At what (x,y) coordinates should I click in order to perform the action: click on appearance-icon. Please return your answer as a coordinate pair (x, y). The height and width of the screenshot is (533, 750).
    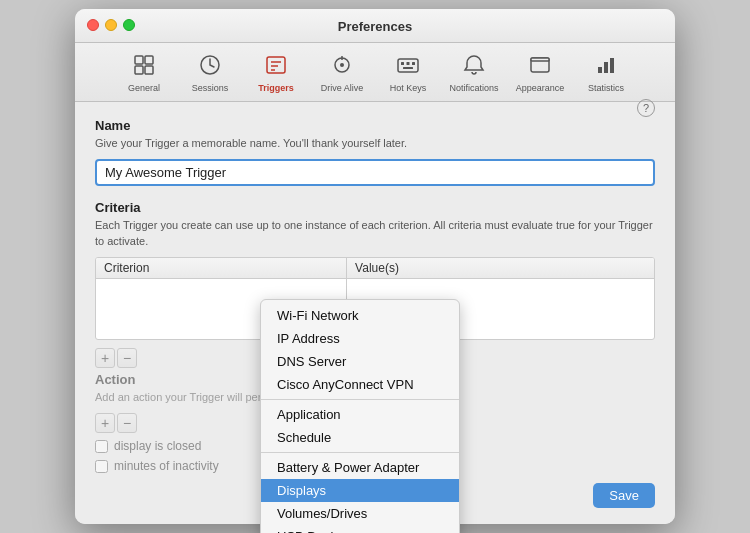
    Looking at the image, I should click on (540, 67).